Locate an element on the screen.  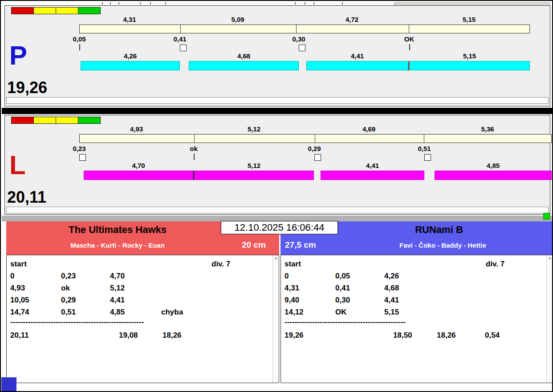
division-label: div. 7 is located at coordinates (495, 264).